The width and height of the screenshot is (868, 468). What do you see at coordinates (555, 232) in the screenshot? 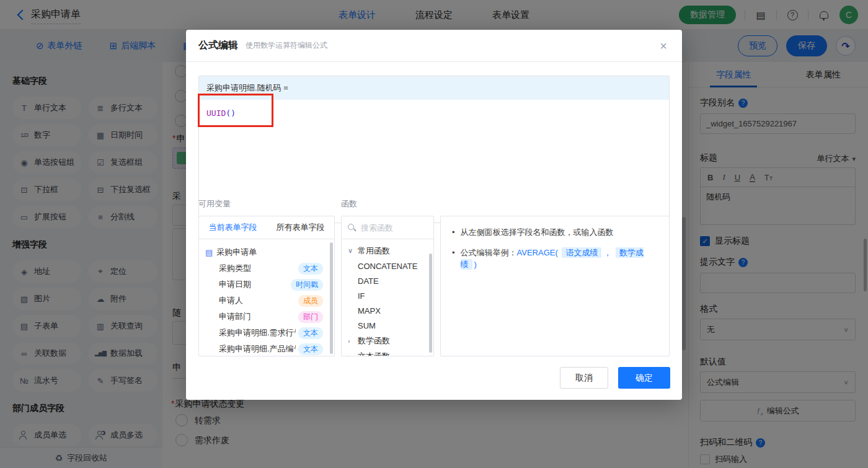
I see `tip-line: • 从左侧面板选择字段名和函数，或输入函数` at bounding box center [555, 232].